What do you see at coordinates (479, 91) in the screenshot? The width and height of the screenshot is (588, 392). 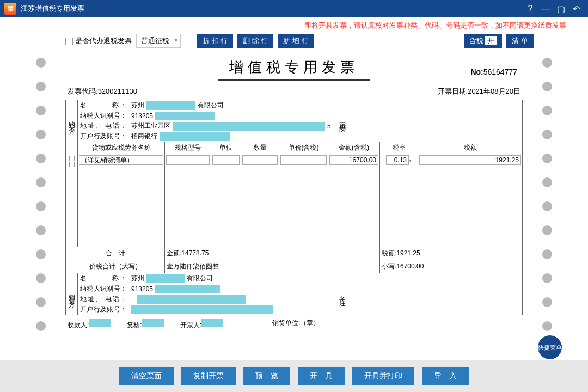 I see `invoice-date: 开票日期:2021年08月20日` at bounding box center [479, 91].